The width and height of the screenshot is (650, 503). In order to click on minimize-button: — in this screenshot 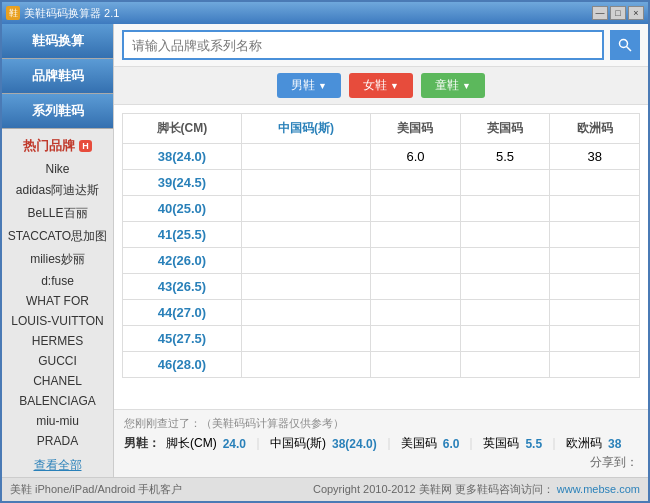, I will do `click(600, 13)`.